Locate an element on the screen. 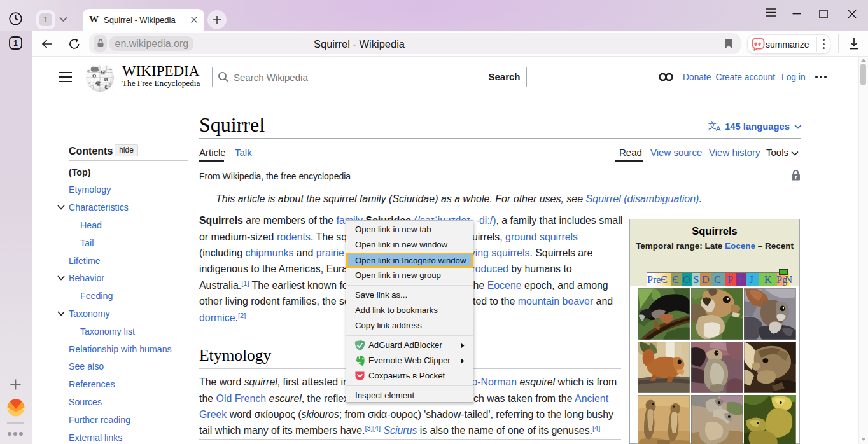 This screenshot has width=868, height=444. svg-text: ゆ is located at coordinates (89, 71).